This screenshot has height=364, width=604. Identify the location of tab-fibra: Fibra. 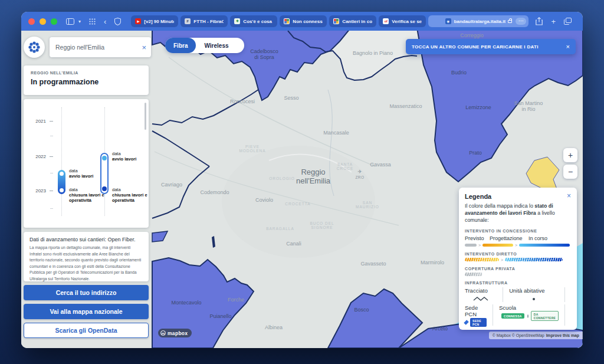
(180, 45).